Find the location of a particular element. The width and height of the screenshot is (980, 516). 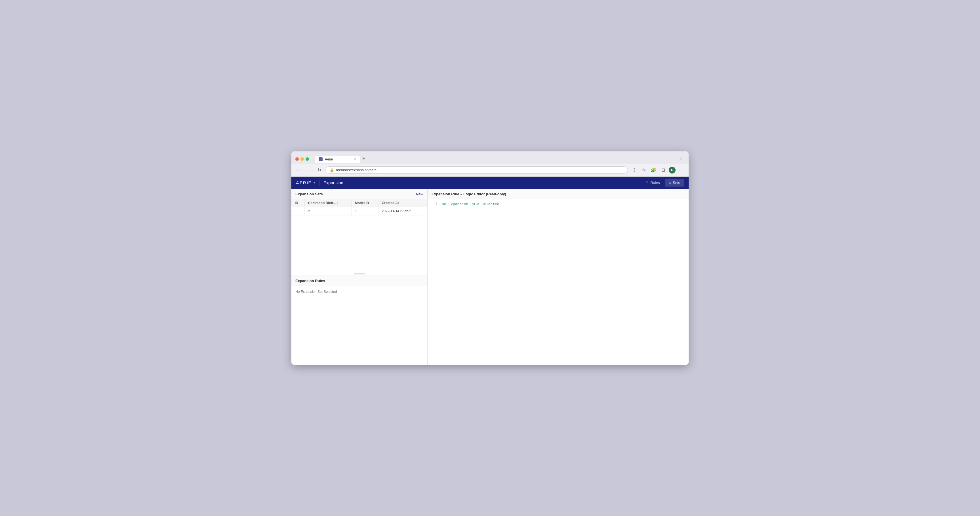

editor-title: Expansion Rule – Logic Editor (Read-only… is located at coordinates (469, 194).